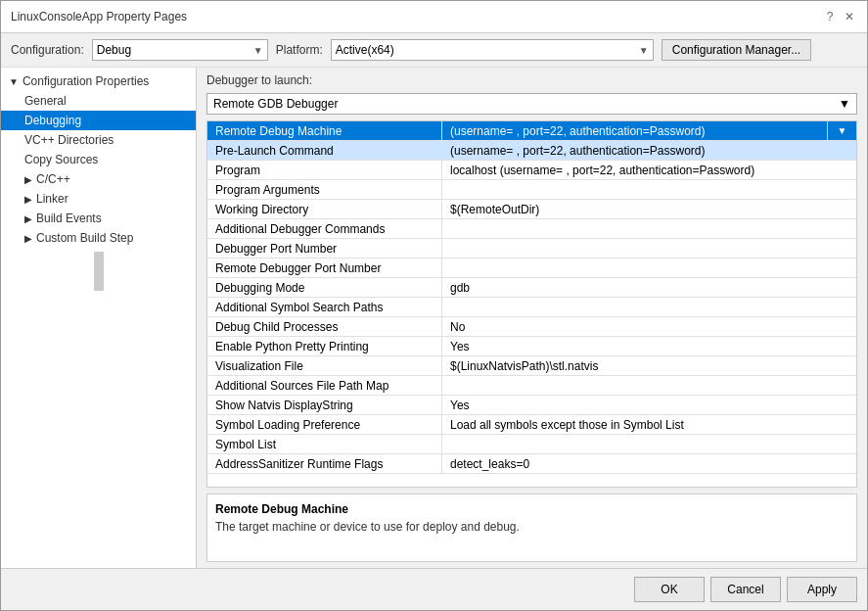 The image size is (868, 611). Describe the element at coordinates (325, 170) in the screenshot. I see `prop-name-cell: Program` at that location.